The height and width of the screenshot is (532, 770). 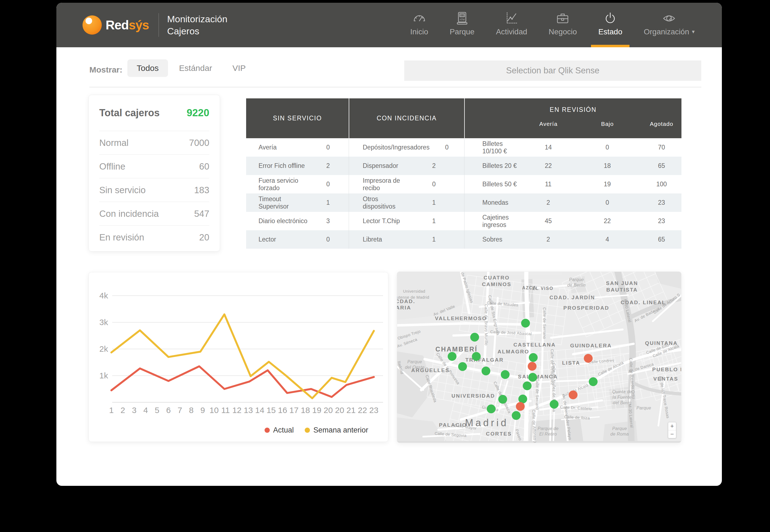 What do you see at coordinates (543, 288) in the screenshot?
I see `map-label-district-sm: EL VISO` at bounding box center [543, 288].